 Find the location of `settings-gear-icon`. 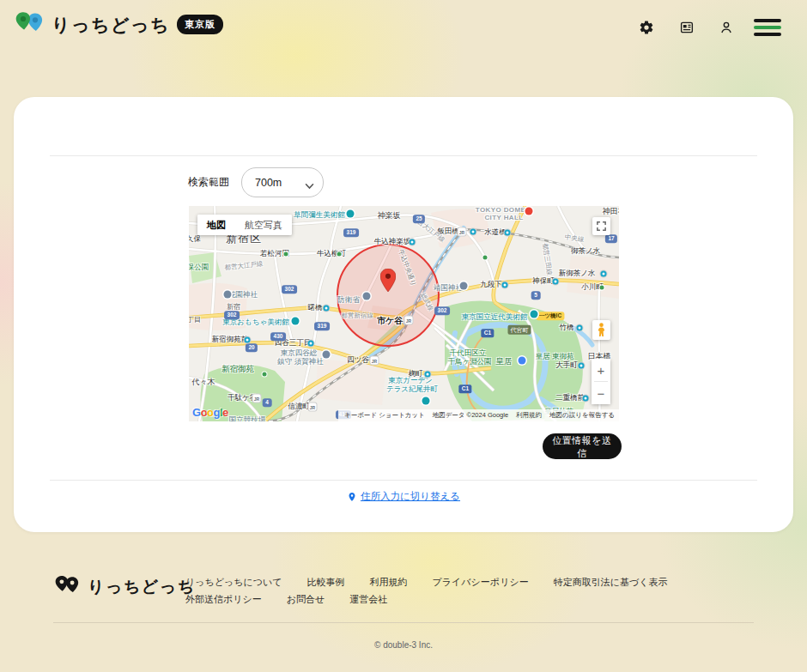

settings-gear-icon is located at coordinates (646, 27).